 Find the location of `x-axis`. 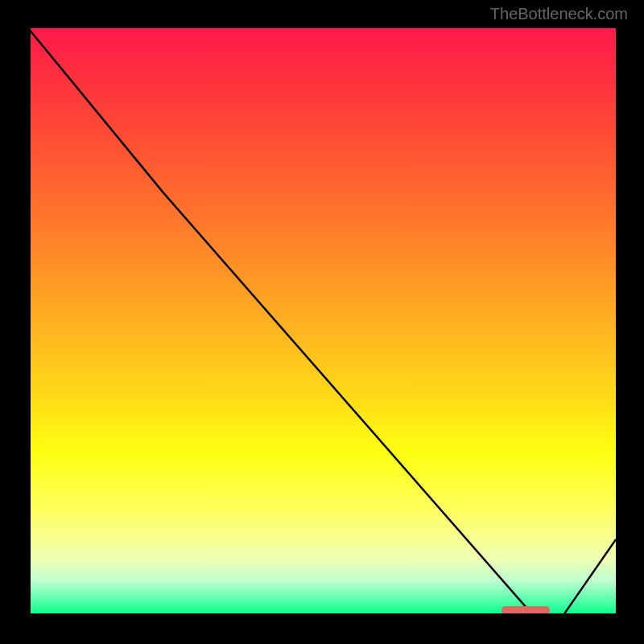

x-axis is located at coordinates (322, 615).